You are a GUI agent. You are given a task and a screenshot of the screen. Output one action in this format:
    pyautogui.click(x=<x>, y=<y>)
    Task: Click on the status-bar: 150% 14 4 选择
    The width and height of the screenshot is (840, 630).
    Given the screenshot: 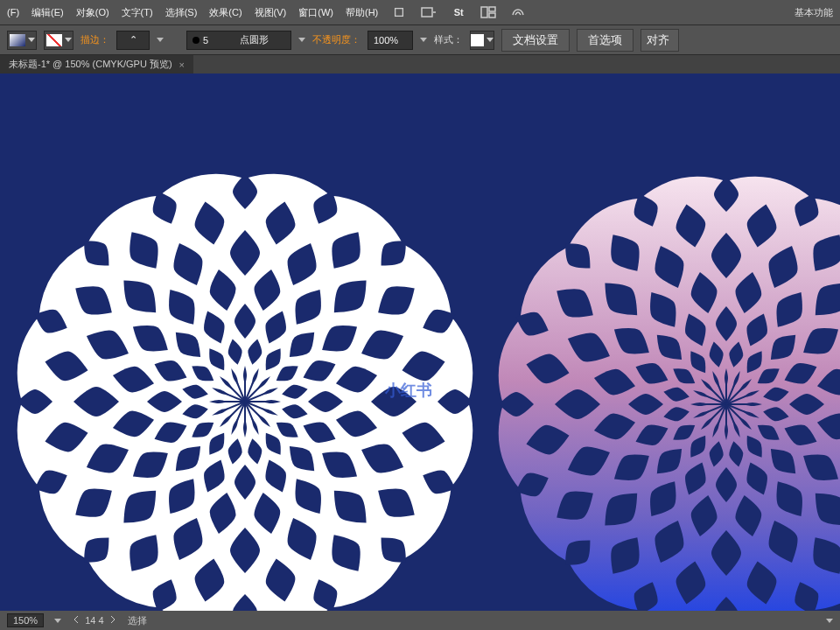 What is the action you would take?
    pyautogui.click(x=420, y=620)
    